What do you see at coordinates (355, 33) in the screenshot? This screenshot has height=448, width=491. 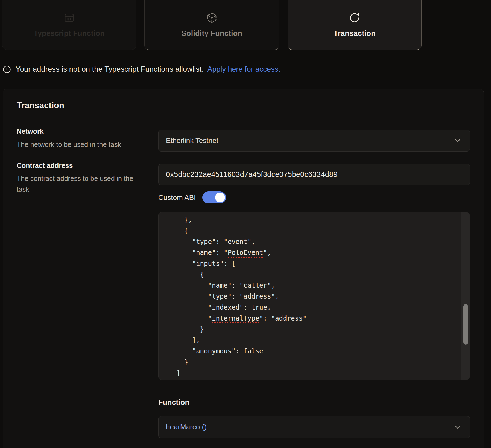 I see `tab-label: Transaction` at bounding box center [355, 33].